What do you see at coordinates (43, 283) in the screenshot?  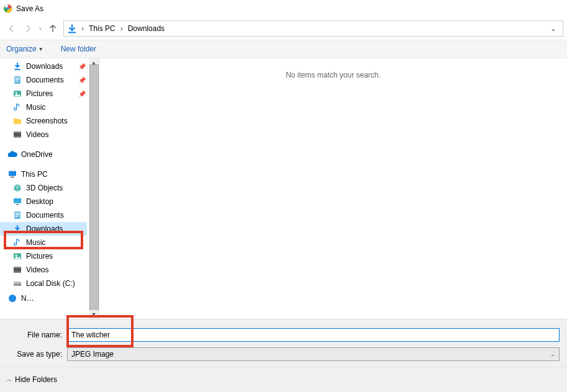 I see `tree-item: Local Disk (C:)` at bounding box center [43, 283].